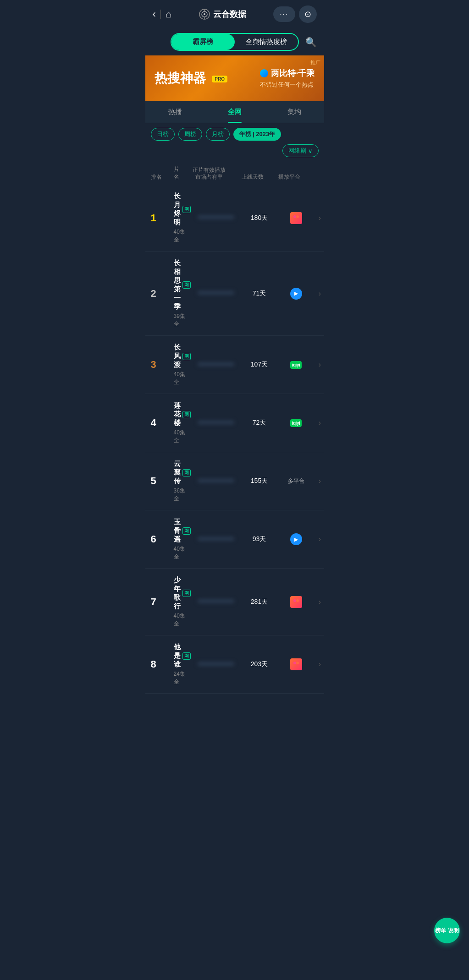 Image resolution: width=469 pixels, height=980 pixels. What do you see at coordinates (175, 112) in the screenshot?
I see `tab-rebo: 热播` at bounding box center [175, 112].